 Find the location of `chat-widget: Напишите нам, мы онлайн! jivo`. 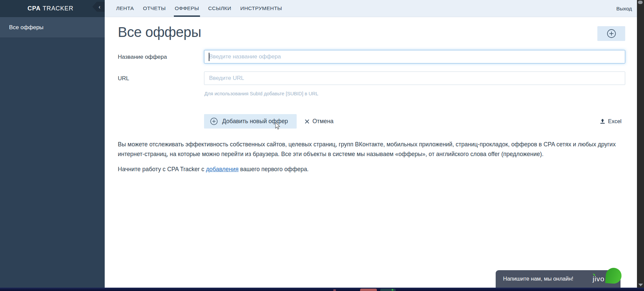

chat-widget: Напишите нам, мы онлайн! jivo is located at coordinates (558, 279).